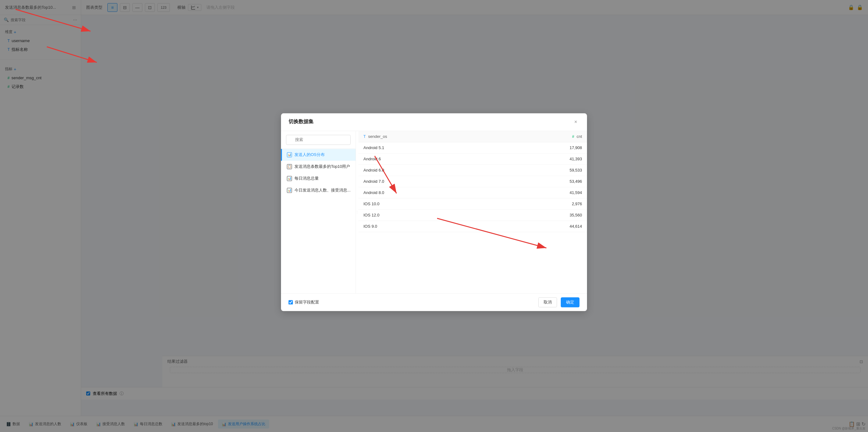  What do you see at coordinates (576, 122) in the screenshot?
I see `modal-close-button: ×` at bounding box center [576, 122].